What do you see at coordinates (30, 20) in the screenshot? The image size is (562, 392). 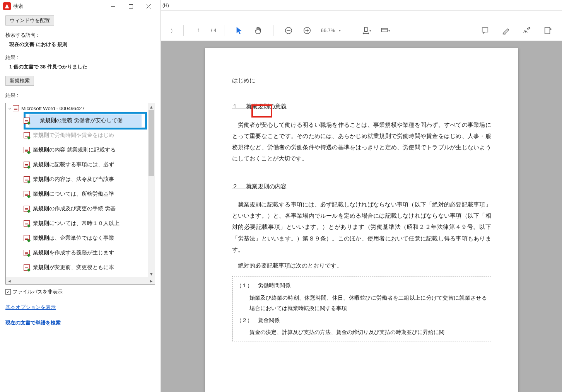 I see `arrange-windows-button: ウィンドウを配置` at bounding box center [30, 20].